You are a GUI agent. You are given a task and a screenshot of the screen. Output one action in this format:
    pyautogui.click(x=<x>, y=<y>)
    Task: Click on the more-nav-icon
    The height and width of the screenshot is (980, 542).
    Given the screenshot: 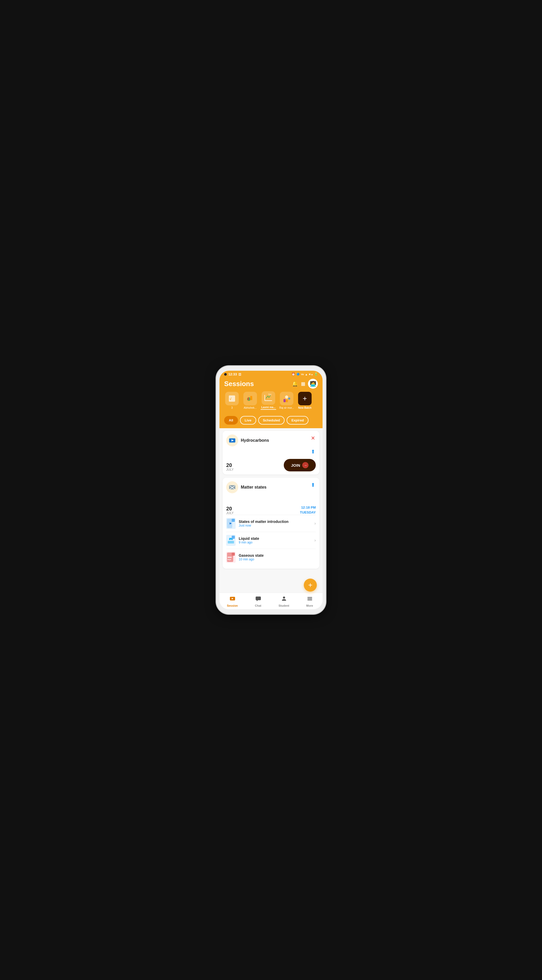 What is the action you would take?
    pyautogui.click(x=310, y=600)
    